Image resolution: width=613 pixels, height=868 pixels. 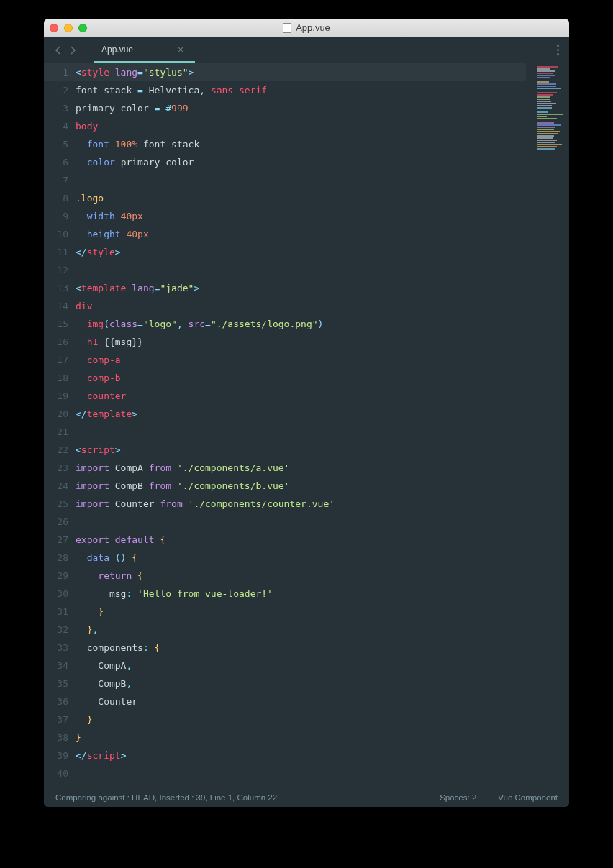 What do you see at coordinates (301, 450) in the screenshot?
I see `code-line: <script>` at bounding box center [301, 450].